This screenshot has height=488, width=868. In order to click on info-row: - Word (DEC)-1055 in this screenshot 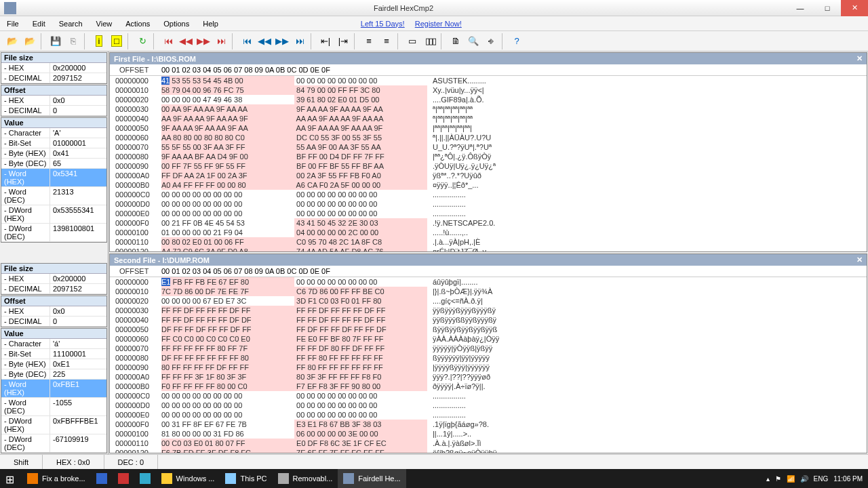, I will do `click(54, 407)`.